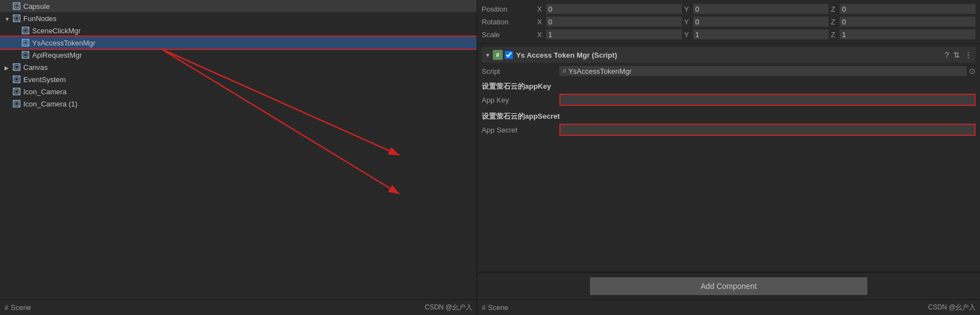 Image resolution: width=980 pixels, height=315 pixels. What do you see at coordinates (36, 68) in the screenshot?
I see `label-canvas: Canvas` at bounding box center [36, 68].